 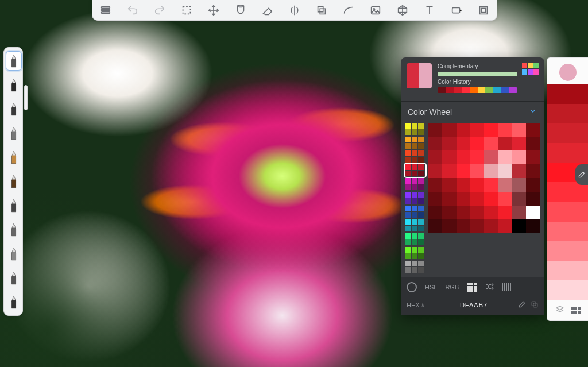 What do you see at coordinates (14, 133) in the screenshot?
I see `marker-tool` at bounding box center [14, 133].